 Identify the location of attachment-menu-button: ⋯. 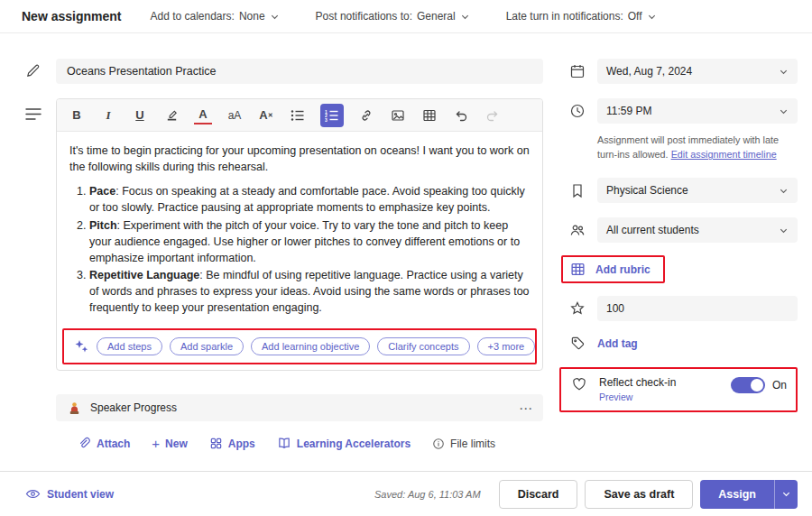
(525, 408).